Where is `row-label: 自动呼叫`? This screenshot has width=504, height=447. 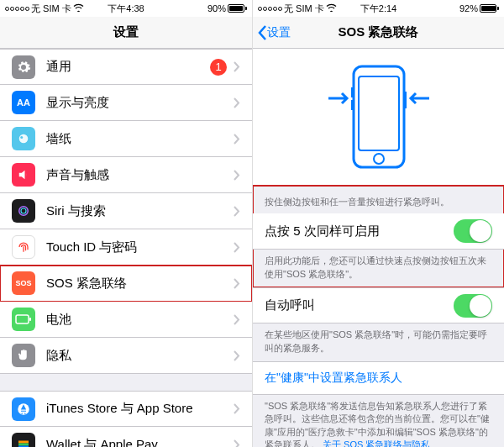
row-label: 自动呼叫 is located at coordinates (360, 306).